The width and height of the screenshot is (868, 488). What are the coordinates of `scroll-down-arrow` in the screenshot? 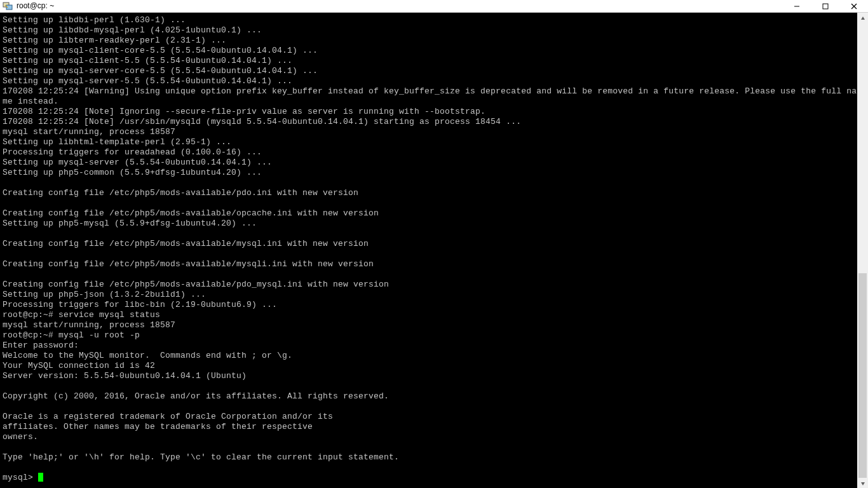 It's located at (863, 483).